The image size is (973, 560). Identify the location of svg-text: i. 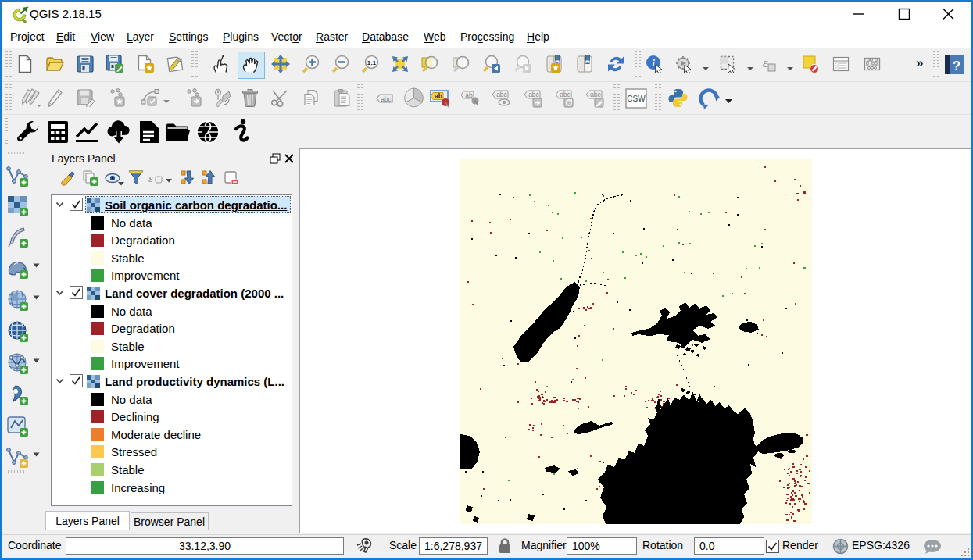
(653, 62).